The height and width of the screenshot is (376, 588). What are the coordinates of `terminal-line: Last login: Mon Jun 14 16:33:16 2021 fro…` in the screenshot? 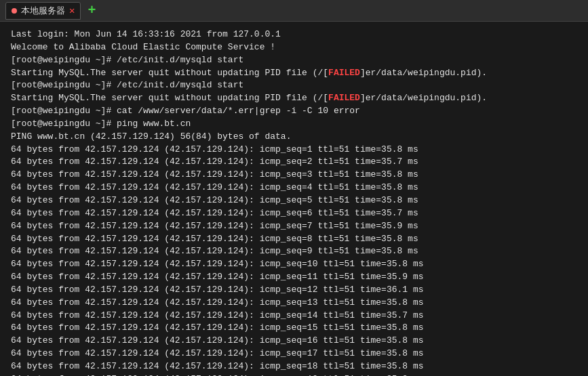 It's located at (294, 35).